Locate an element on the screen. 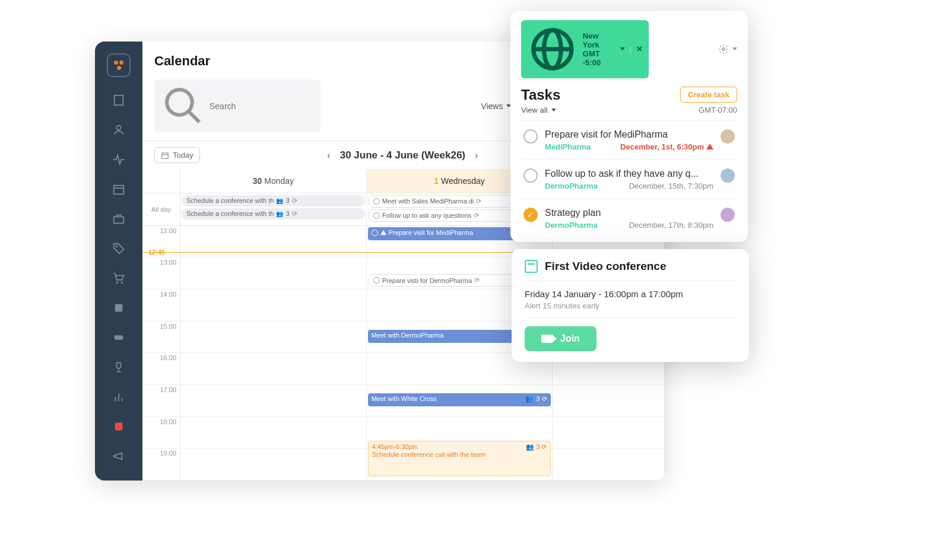  calendar-event: Meet with White Cross👥3⟳ is located at coordinates (459, 400).